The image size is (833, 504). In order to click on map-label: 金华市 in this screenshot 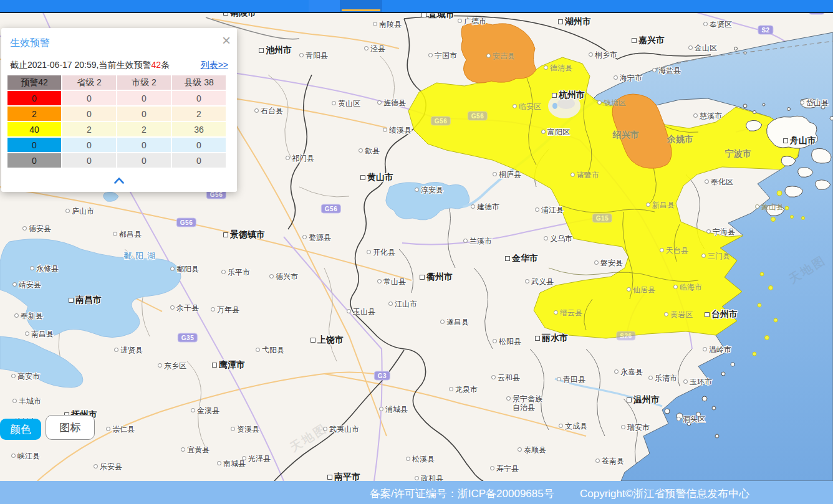, I will do `click(521, 258)`.